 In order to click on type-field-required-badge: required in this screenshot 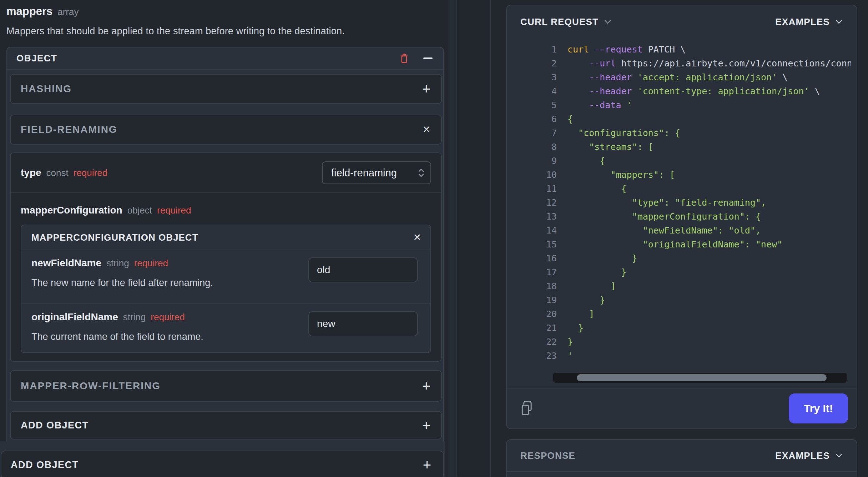, I will do `click(91, 173)`.